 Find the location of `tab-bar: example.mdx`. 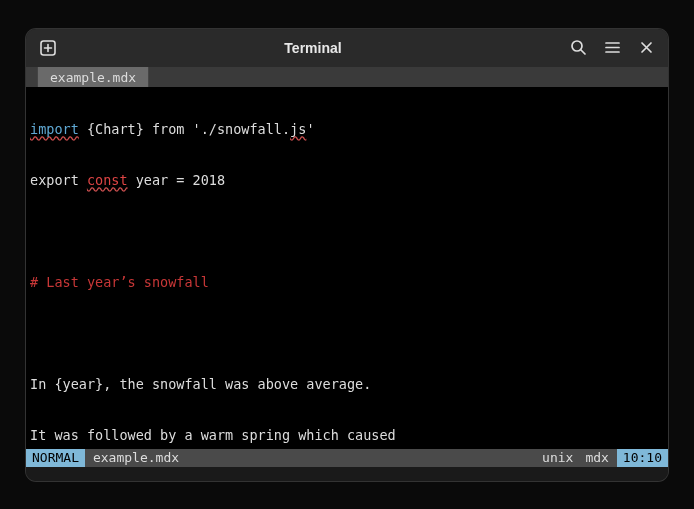

tab-bar: example.mdx is located at coordinates (347, 77).